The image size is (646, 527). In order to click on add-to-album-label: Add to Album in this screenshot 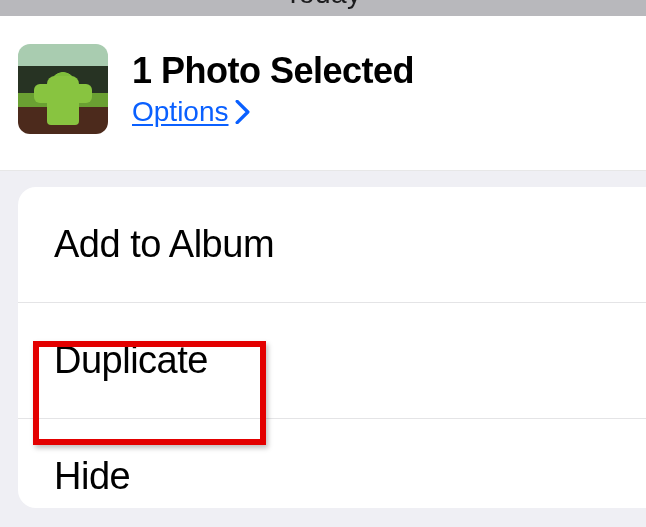, I will do `click(164, 244)`.